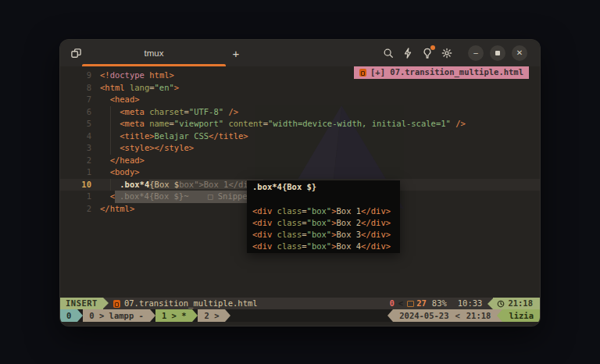 Image resolution: width=600 pixels, height=364 pixels. What do you see at coordinates (300, 148) in the screenshot?
I see `code-line: 3 <style></style>` at bounding box center [300, 148].